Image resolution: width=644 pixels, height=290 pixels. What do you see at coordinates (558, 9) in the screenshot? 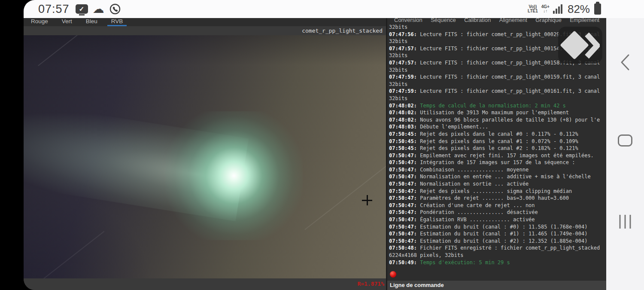
I see `signal-strength-icon` at bounding box center [558, 9].